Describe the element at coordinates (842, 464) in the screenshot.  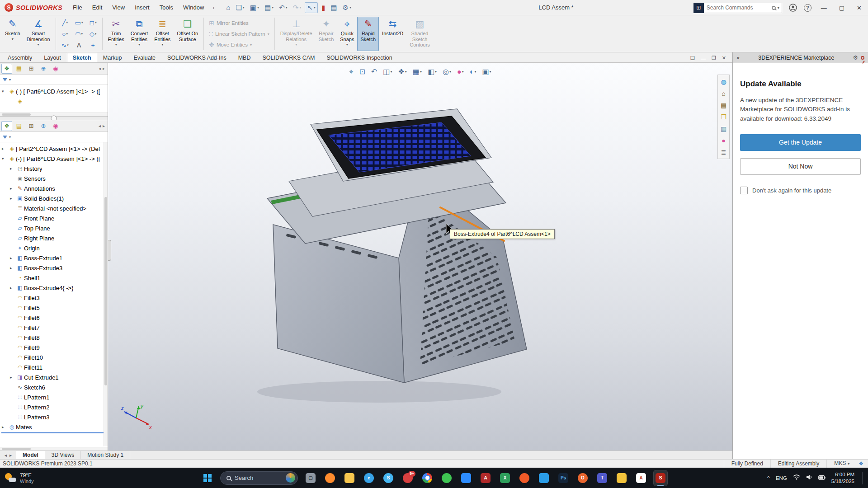
I see `status-units-selector: MKS▾` at that location.